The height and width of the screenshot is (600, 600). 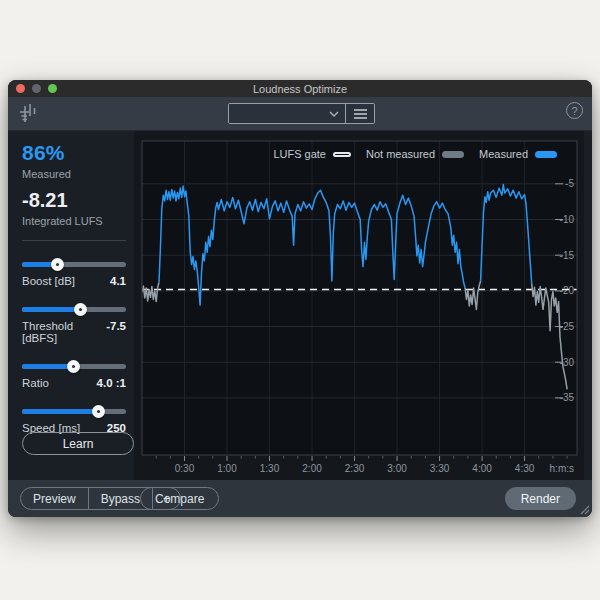 I want to click on minimize-window-button, so click(x=36, y=88).